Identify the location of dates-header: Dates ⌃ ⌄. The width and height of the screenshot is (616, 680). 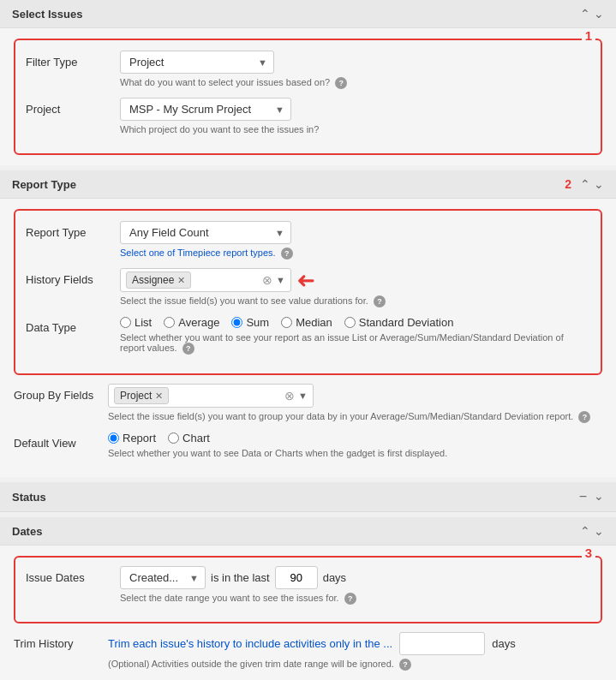
(308, 531).